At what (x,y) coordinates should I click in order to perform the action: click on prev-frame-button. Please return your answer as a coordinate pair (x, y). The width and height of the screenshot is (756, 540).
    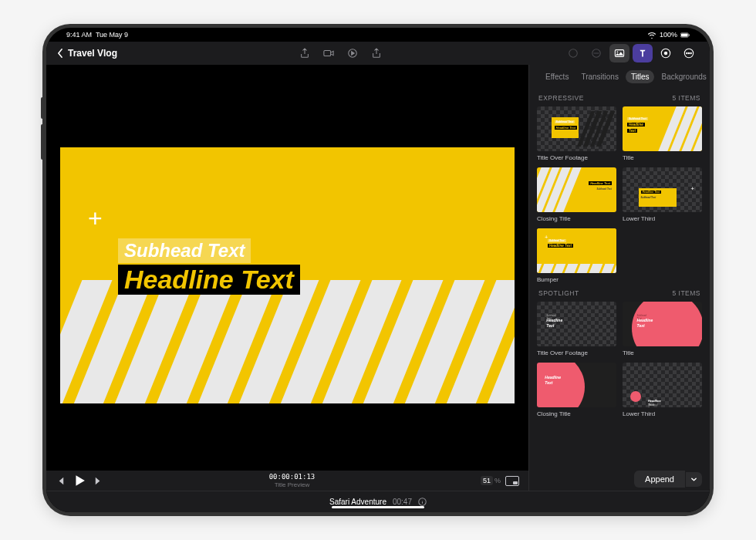
    Looking at the image, I should click on (60, 481).